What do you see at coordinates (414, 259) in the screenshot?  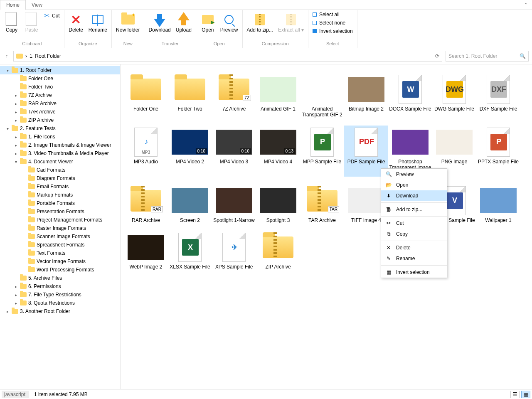 I see `context-rename: ✎Rename` at bounding box center [414, 259].